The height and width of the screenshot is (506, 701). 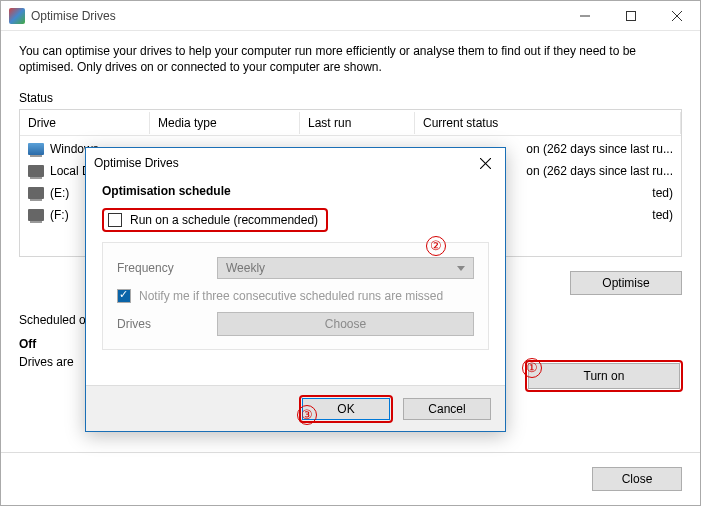 What do you see at coordinates (296, 191) in the screenshot?
I see `dialog-section-title: Optimisation schedule` at bounding box center [296, 191].